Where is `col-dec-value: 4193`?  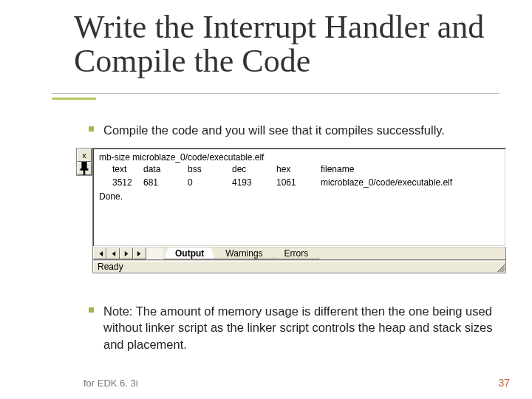
col-dec-value: 4193 is located at coordinates (254, 183).